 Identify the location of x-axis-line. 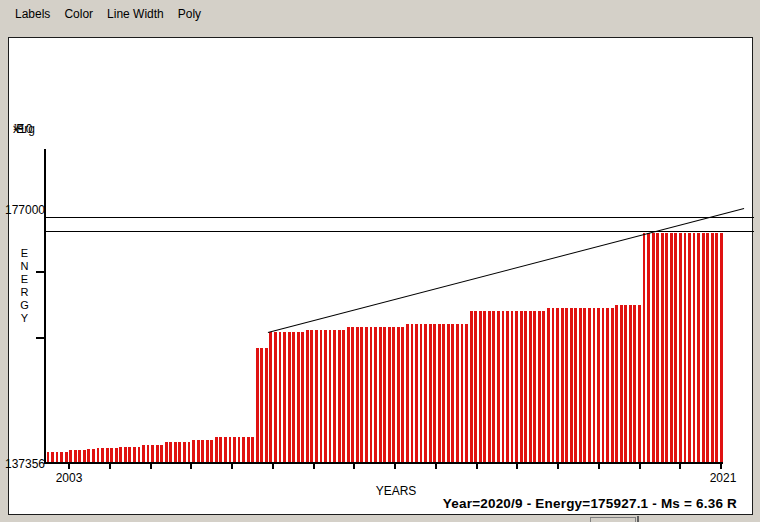
(384, 463).